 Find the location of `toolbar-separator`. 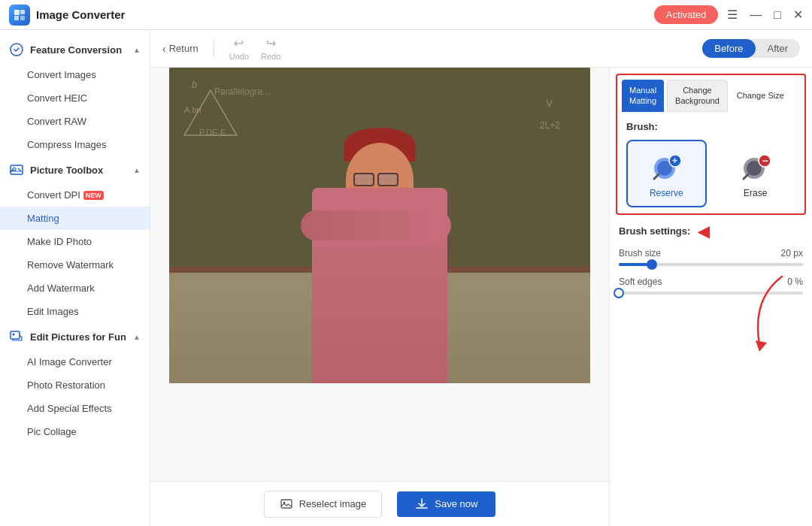

toolbar-separator is located at coordinates (214, 49).